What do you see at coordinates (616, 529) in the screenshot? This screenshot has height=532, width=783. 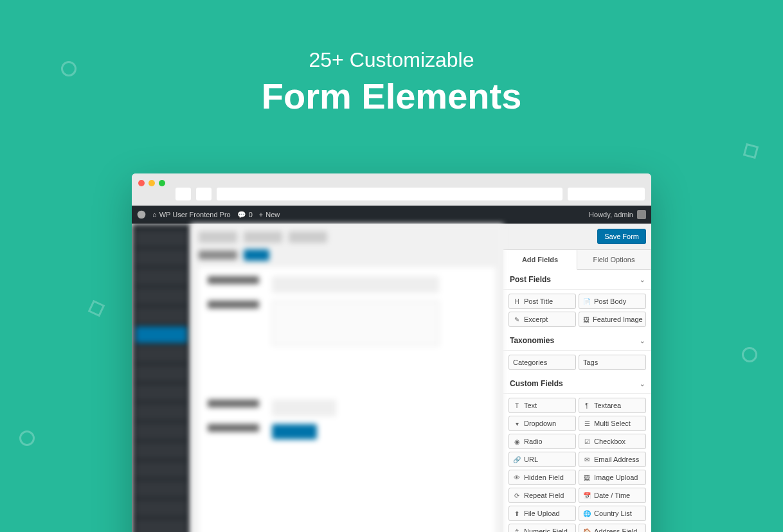 I see `field-label: Address Field` at bounding box center [616, 529].